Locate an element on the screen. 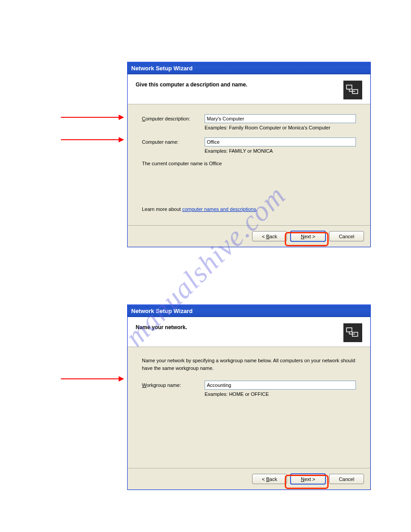 The image size is (411, 532). workgroup-input is located at coordinates (280, 385).